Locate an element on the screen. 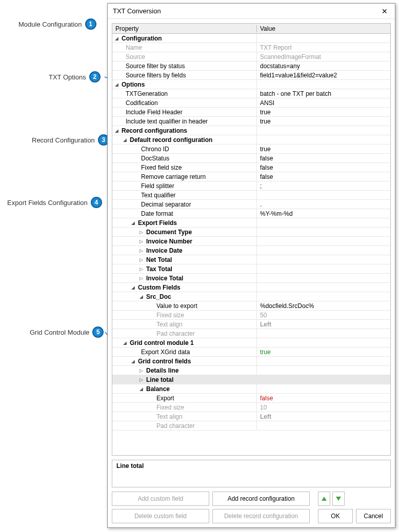 This screenshot has height=532, width=399. row-date-format: Date format %Y-%m-%d is located at coordinates (251, 214).